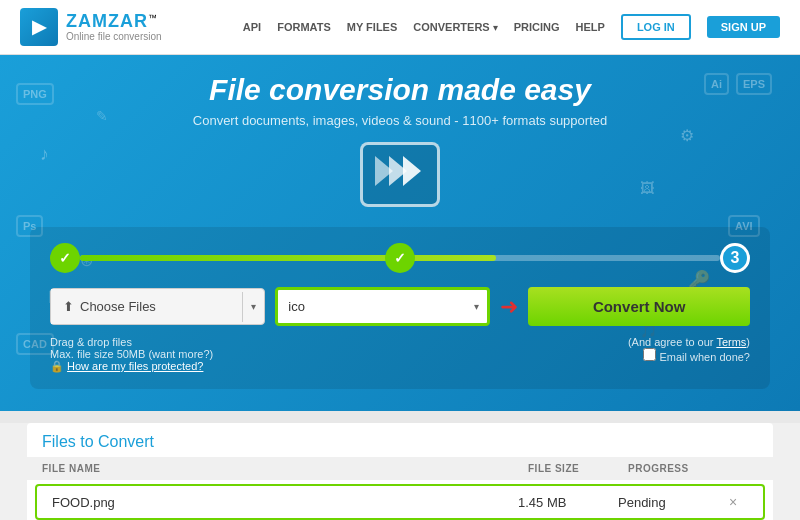 This screenshot has width=800, height=520. I want to click on choose-files-label: Choose Files, so click(118, 306).